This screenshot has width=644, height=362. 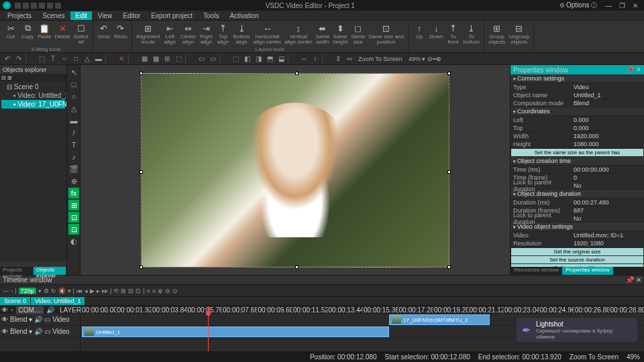 What do you see at coordinates (80, 16) in the screenshot?
I see `menu-edit: Edit` at bounding box center [80, 16].